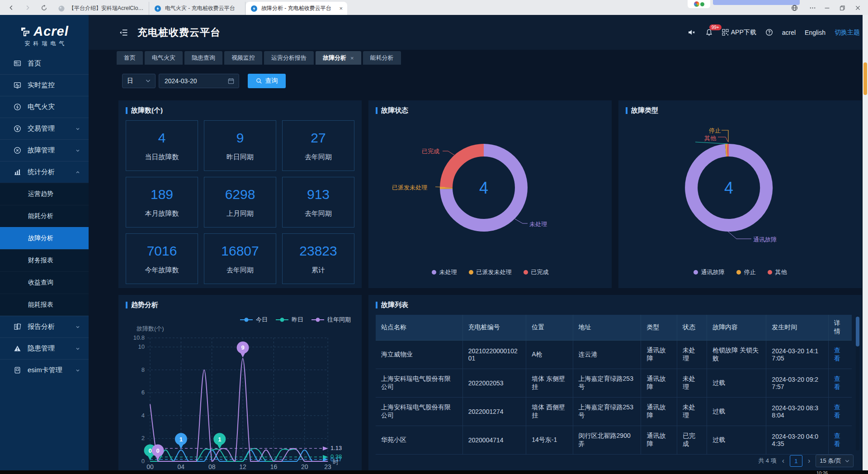  I want to click on prev-page-button: ‹, so click(783, 461).